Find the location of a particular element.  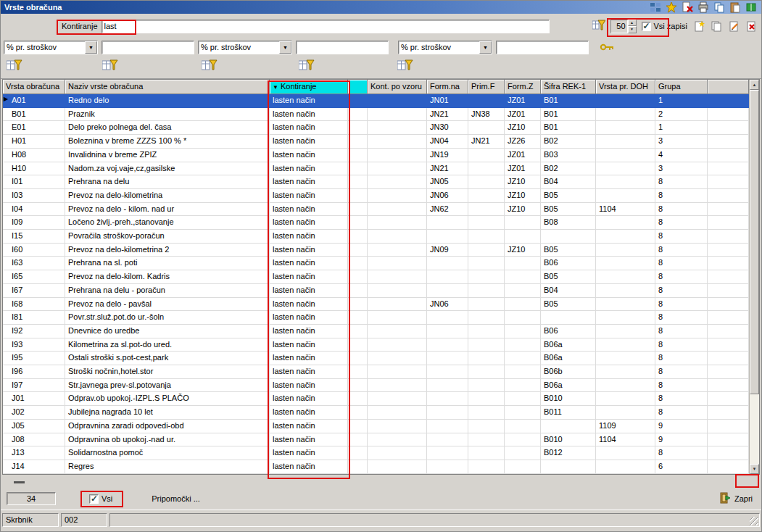

column-header-Kont. po vzoru: Kont. po vzoru is located at coordinates (397, 87).